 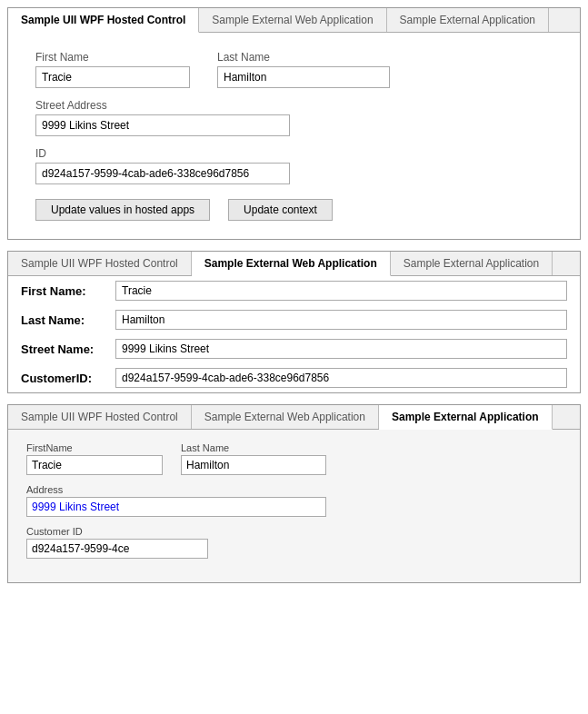 What do you see at coordinates (163, 154) in the screenshot?
I see `id-label: ID` at bounding box center [163, 154].